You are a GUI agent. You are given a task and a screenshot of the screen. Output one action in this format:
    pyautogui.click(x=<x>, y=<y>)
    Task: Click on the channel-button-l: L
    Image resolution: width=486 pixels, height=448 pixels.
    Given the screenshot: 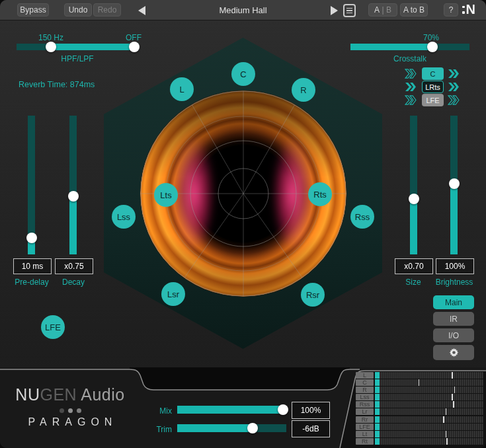 What is the action you would take?
    pyautogui.click(x=182, y=89)
    